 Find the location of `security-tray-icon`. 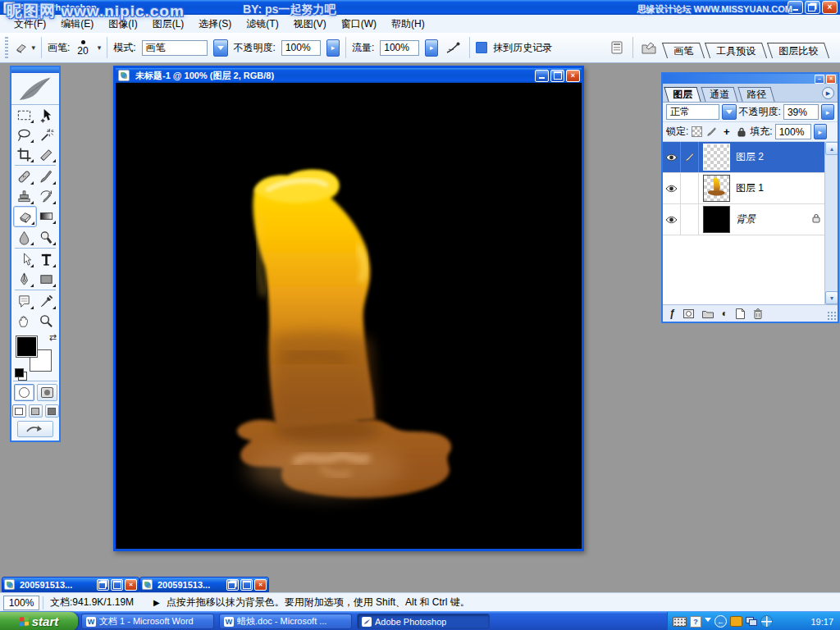

security-tray-icon is located at coordinates (737, 622).